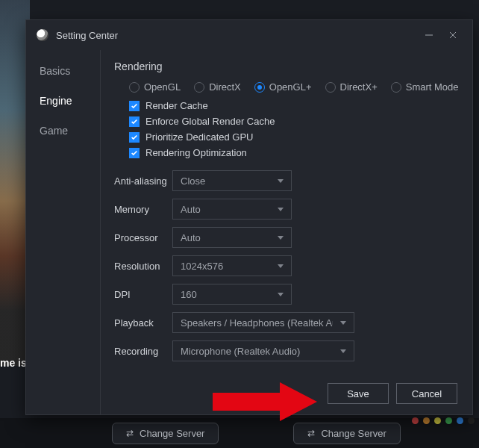 This screenshot has height=448, width=479. Describe the element at coordinates (200, 137) in the screenshot. I see `checkbox-label: Prioritize Dedicated GPU` at that location.